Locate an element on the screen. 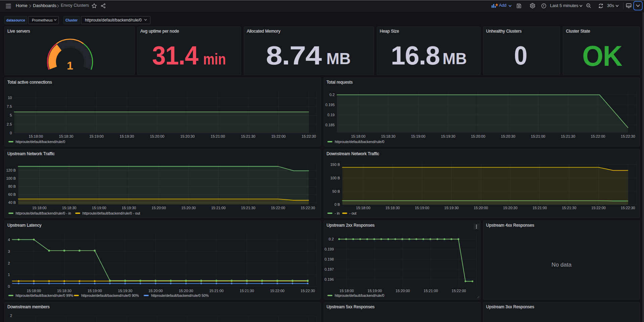  svg-text: 80 B is located at coordinates (12, 186).